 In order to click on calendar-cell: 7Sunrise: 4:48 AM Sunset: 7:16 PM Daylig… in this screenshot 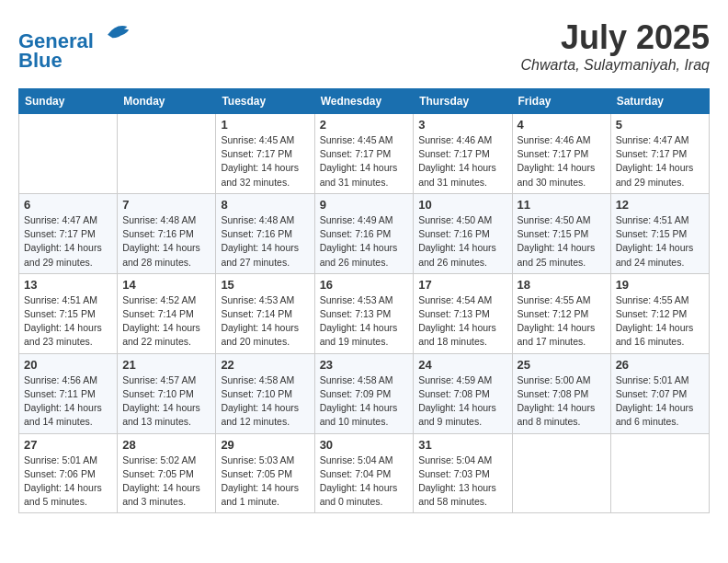, I will do `click(167, 234)`.